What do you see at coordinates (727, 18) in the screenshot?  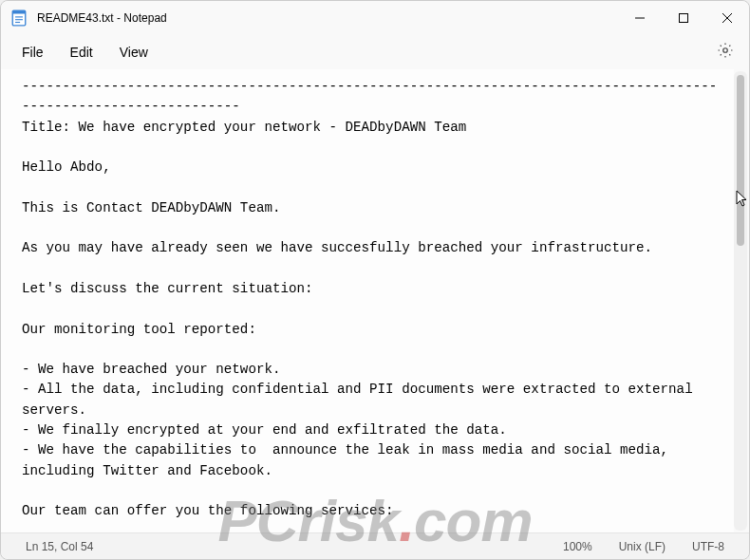 I see `close-button` at bounding box center [727, 18].